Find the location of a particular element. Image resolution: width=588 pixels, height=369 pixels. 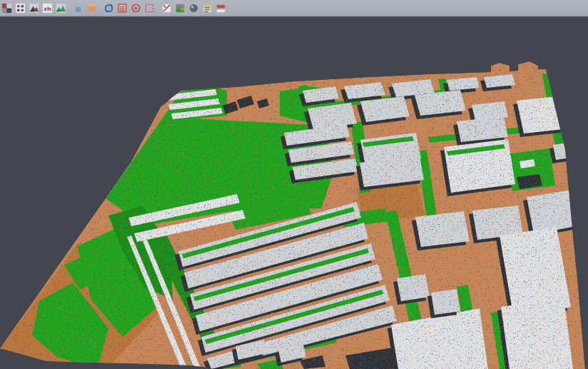

sphere-icon is located at coordinates (194, 9).